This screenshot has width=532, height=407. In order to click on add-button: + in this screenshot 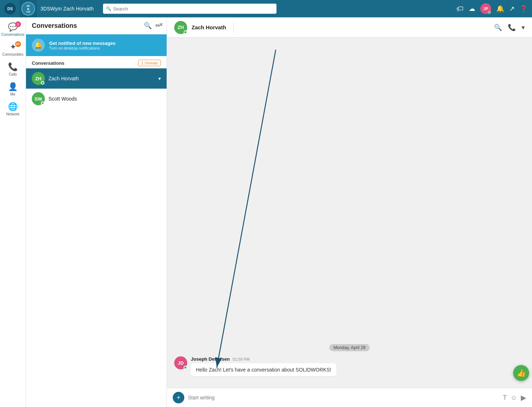, I will do `click(179, 398)`.